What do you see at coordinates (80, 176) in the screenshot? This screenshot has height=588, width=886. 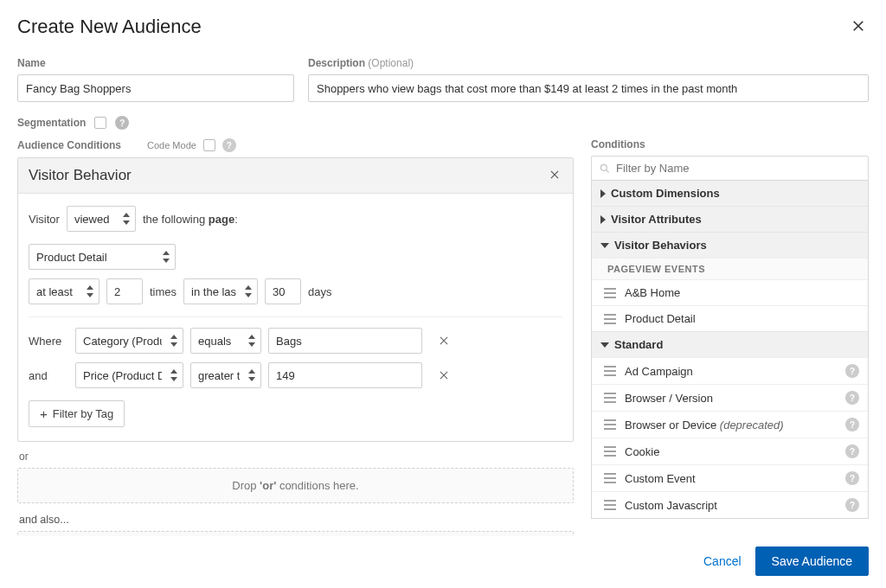 I see `card-title: Visitor Behavior` at bounding box center [80, 176].